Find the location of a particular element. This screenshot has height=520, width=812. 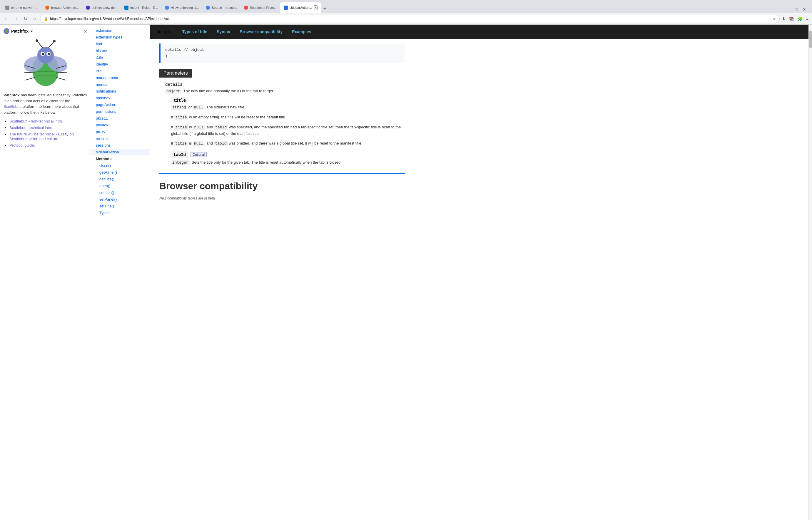

download-icon: ⬇ is located at coordinates (784, 19).